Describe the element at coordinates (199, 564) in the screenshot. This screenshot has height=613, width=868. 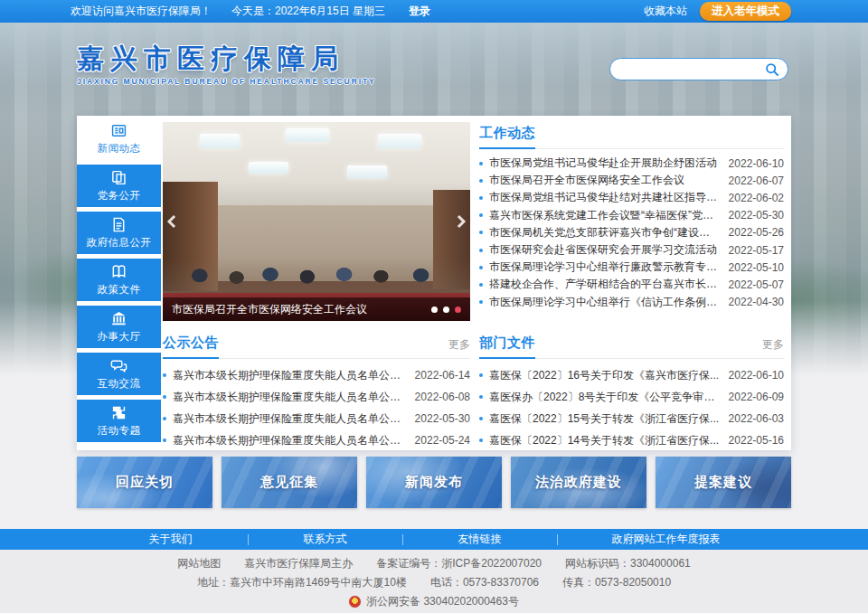
I see `sitemap-link: 网站地图` at that location.